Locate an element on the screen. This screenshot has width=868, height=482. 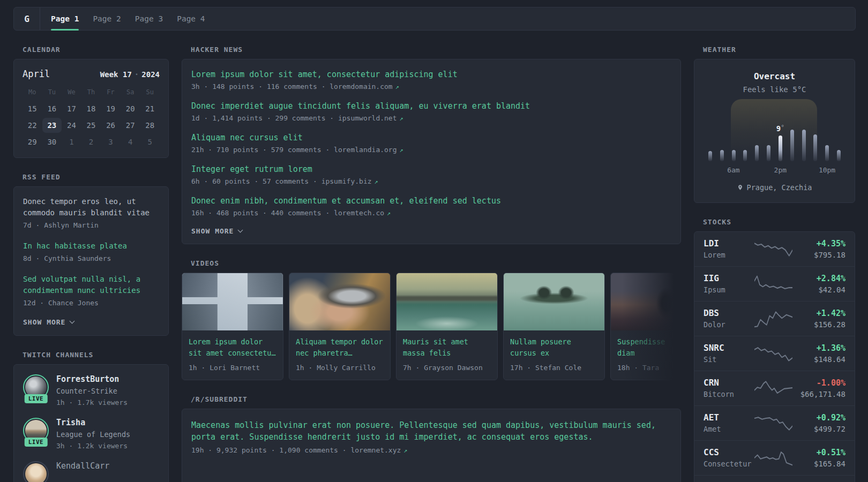
subreddit-post-title: Maecenas mollis pulvinar erat non posuer… is located at coordinates (431, 431).